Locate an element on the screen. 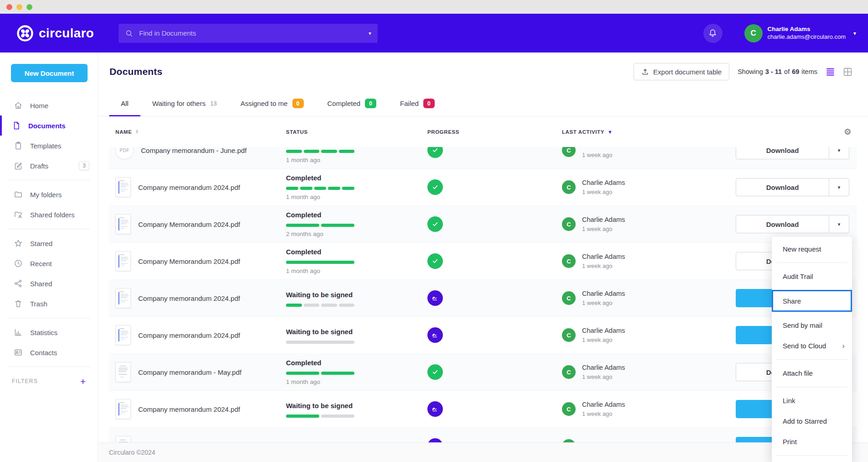  table-row: PDFCompany memorandum - June.pdf1 month … is located at coordinates (483, 158).